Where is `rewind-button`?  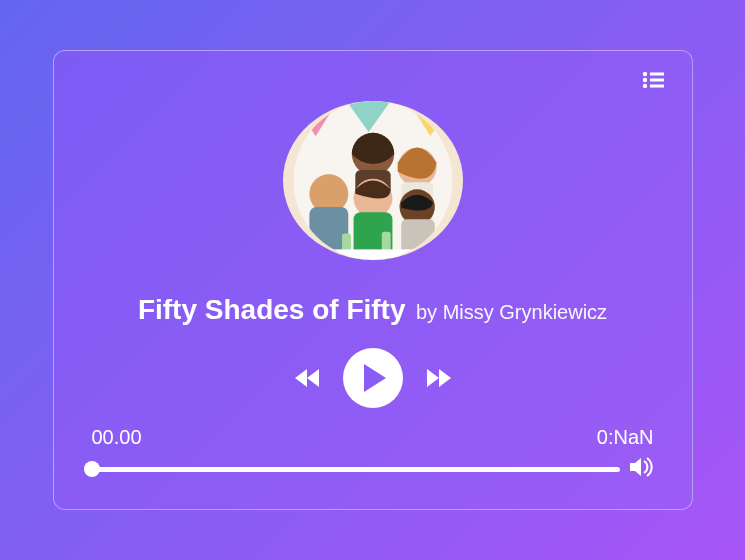
rewind-button is located at coordinates (307, 378).